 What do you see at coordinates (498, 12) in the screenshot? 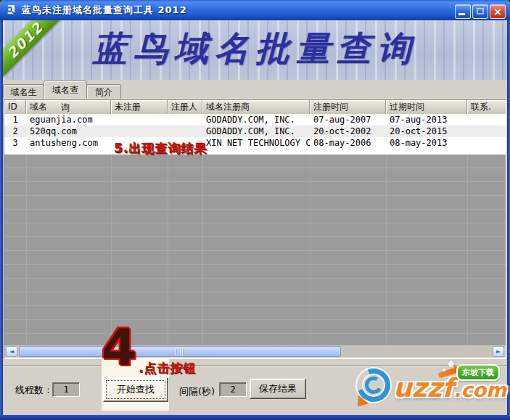
I see `close-icon: ×` at bounding box center [498, 12].